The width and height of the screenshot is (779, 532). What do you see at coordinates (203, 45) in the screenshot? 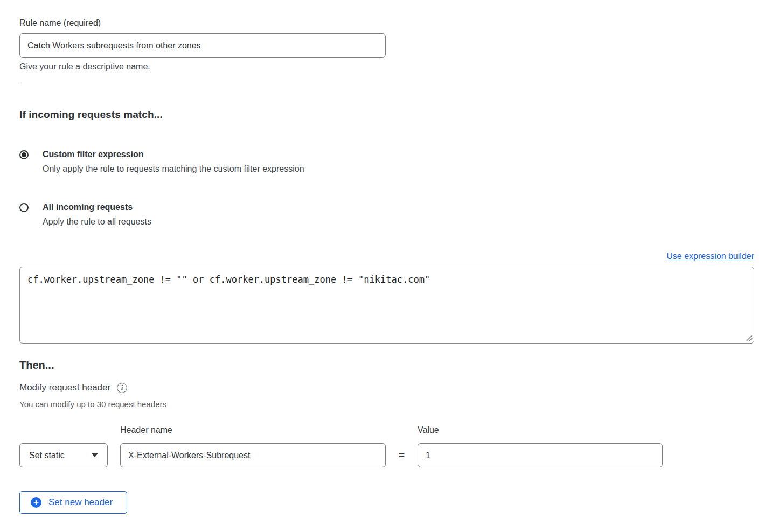
I see `rule-name-input` at bounding box center [203, 45].